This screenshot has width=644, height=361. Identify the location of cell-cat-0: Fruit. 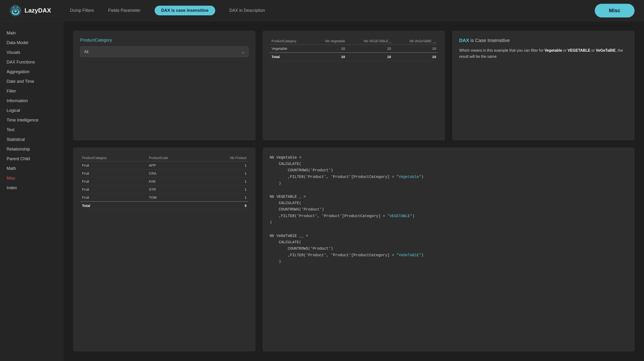
(114, 165).